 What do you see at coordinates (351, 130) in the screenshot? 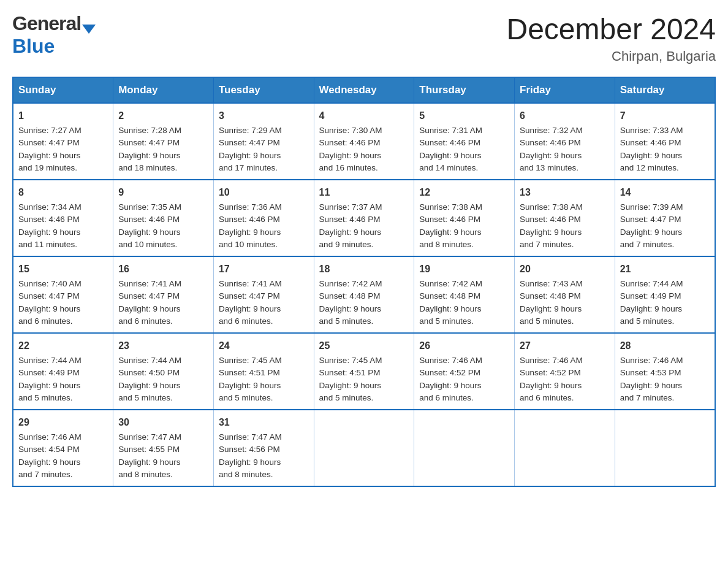
I see `sunrise-label: Sunrise: 7:30 AM` at bounding box center [351, 130].